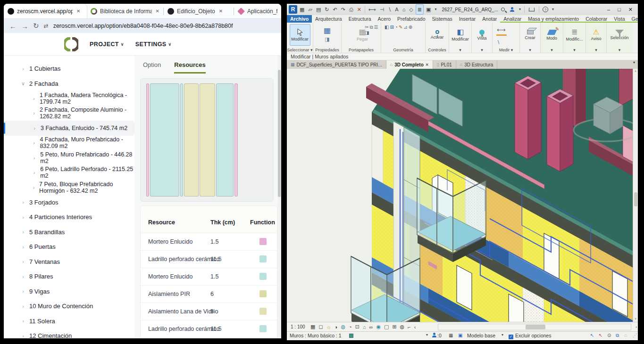 The height and width of the screenshot is (344, 644). I want to click on scroll-up-icon: ˄, so click(636, 72).